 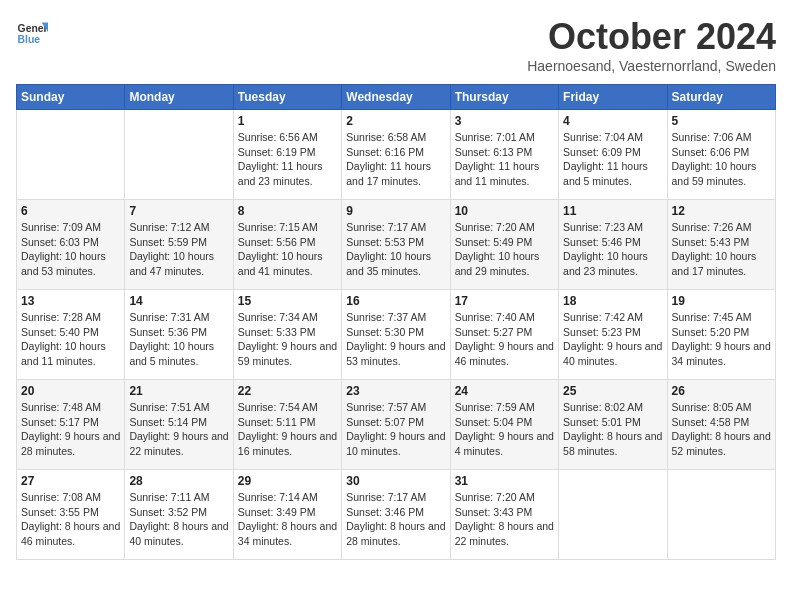 What do you see at coordinates (396, 391) in the screenshot?
I see `day-number: 23` at bounding box center [396, 391].